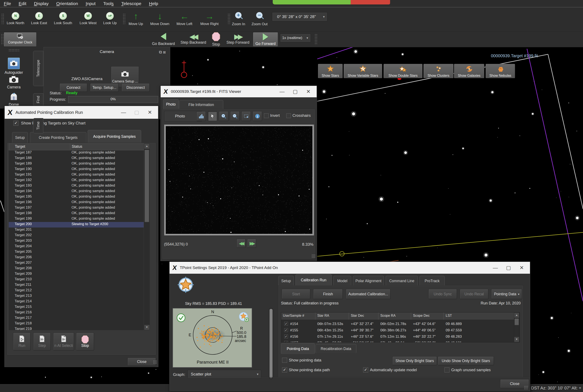 Image resolution: width=583 pixels, height=392 pixels. Describe the element at coordinates (469, 71) in the screenshot. I see `show-button-show-galaxies: Show Galaxies` at that location.